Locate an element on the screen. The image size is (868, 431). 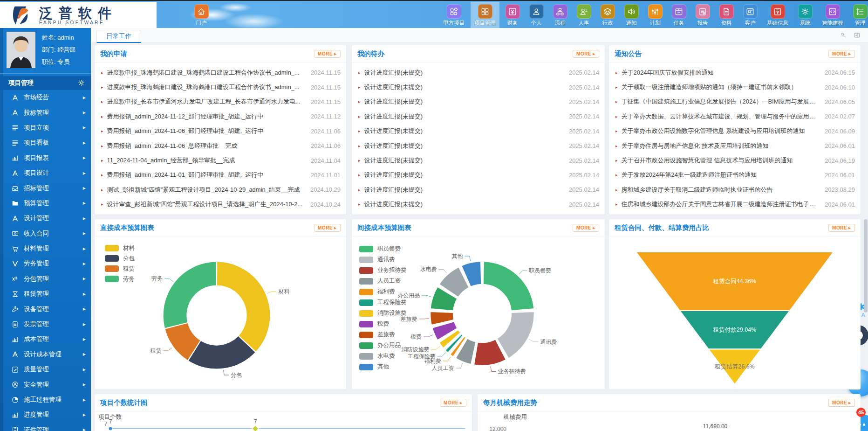
legend-item: 福利费 is located at coordinates (383, 292).